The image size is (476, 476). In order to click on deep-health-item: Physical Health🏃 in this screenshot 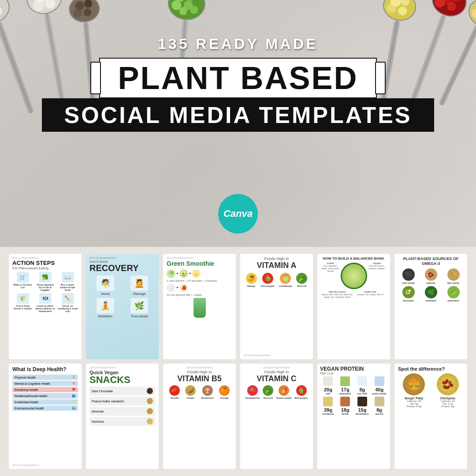, I will do `click(45, 377)`.